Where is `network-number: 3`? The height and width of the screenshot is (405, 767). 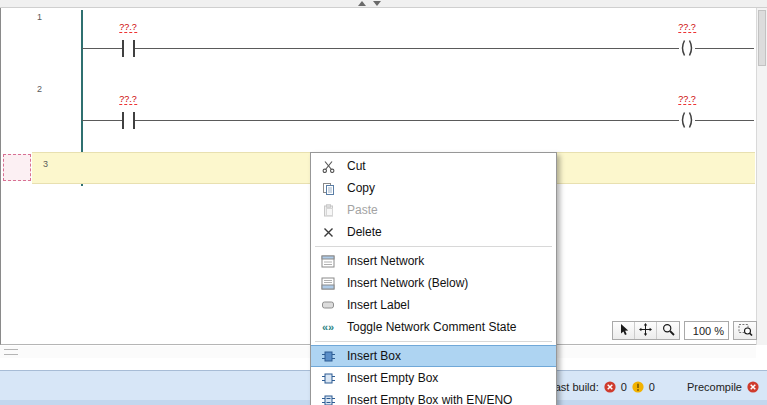 network-number: 3 is located at coordinates (46, 164).